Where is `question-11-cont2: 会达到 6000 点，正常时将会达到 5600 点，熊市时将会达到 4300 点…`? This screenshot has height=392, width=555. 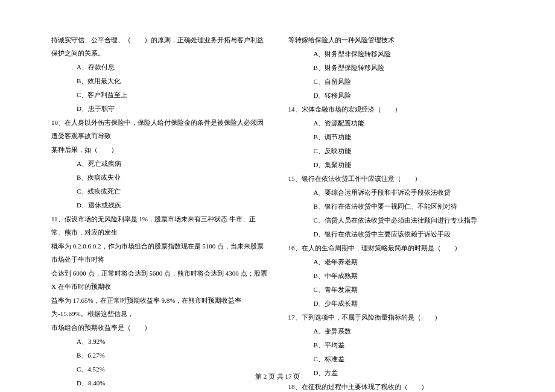 question-11-cont2: 会达到 6000 点，正常时将会达到 5600 点，熊市时将会达到 4300 点… is located at coordinates (159, 280).